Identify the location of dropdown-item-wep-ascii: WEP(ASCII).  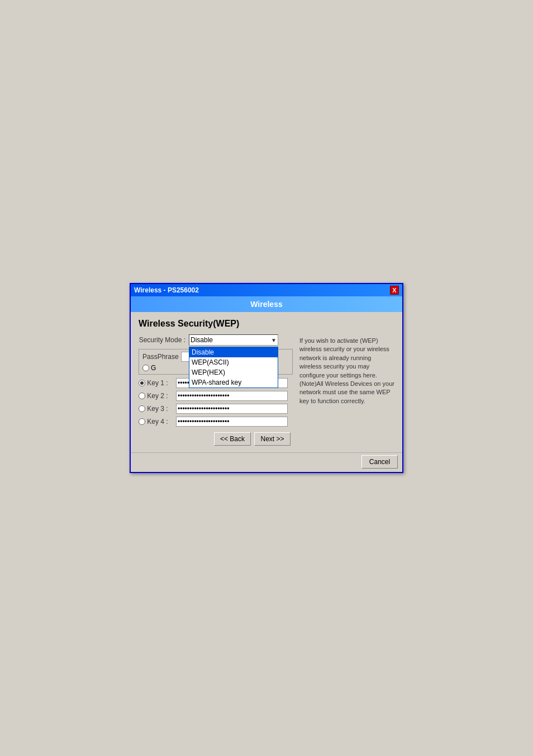
(234, 362).